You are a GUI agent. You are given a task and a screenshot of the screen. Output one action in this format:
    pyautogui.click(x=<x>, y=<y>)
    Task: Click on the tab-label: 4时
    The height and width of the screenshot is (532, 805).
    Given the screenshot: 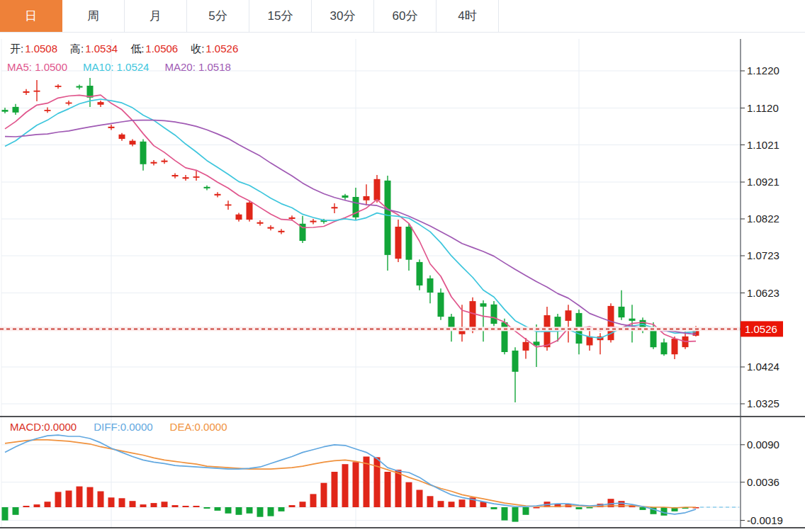 What is the action you would take?
    pyautogui.click(x=467, y=16)
    